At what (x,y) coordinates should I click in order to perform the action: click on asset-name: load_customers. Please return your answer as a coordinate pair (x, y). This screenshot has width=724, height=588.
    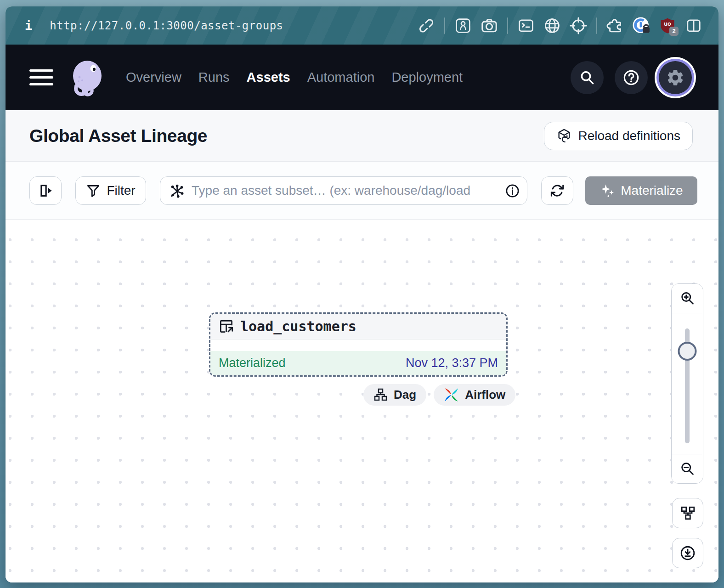
    Looking at the image, I should click on (299, 326).